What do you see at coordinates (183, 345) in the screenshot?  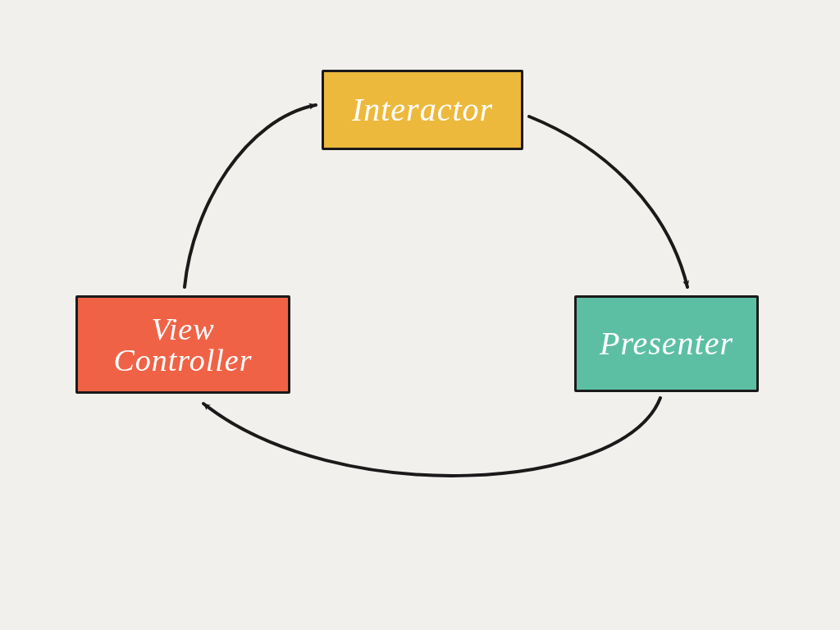 I see `node-view-controller-label: View Controller` at bounding box center [183, 345].